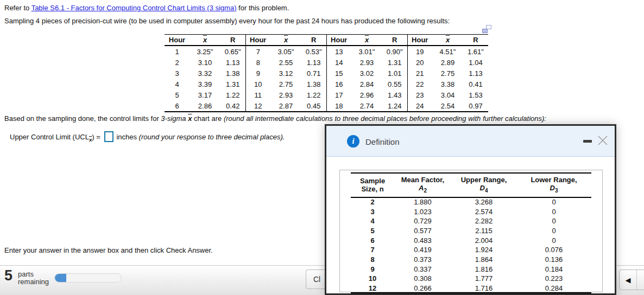  What do you see at coordinates (636, 280) in the screenshot?
I see `button-divider` at bounding box center [636, 280].